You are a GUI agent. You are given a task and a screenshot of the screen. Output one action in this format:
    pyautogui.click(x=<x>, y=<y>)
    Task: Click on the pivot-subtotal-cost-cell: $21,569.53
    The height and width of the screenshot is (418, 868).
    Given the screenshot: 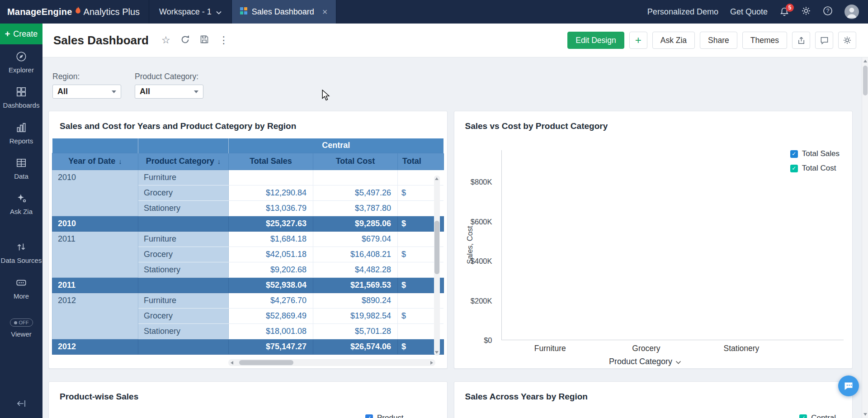 What is the action you would take?
    pyautogui.click(x=355, y=285)
    